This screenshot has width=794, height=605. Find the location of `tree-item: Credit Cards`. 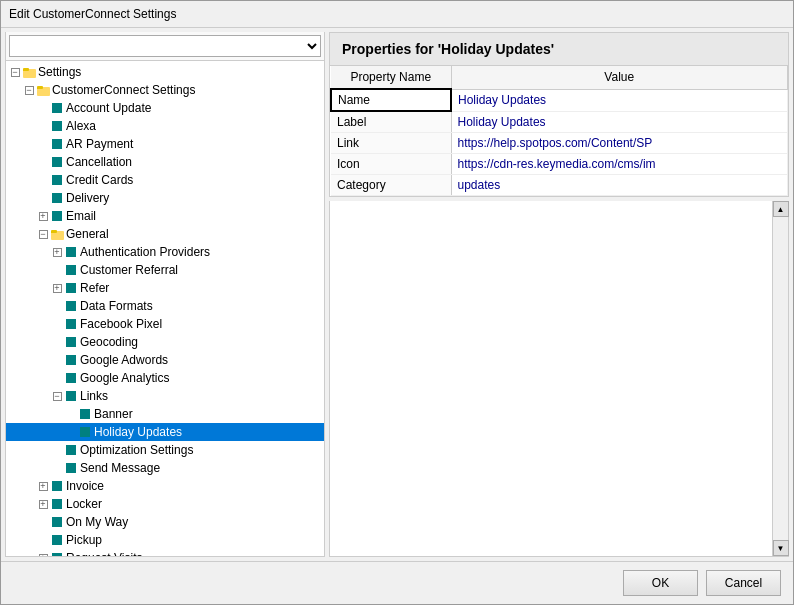

tree-item: Credit Cards is located at coordinates (165, 180).